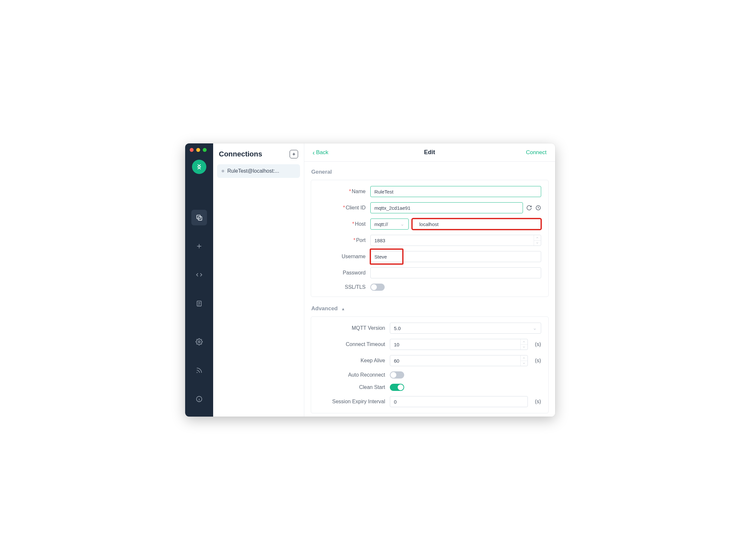  Describe the element at coordinates (397, 387) in the screenshot. I see `clean-start-toggle` at that location.